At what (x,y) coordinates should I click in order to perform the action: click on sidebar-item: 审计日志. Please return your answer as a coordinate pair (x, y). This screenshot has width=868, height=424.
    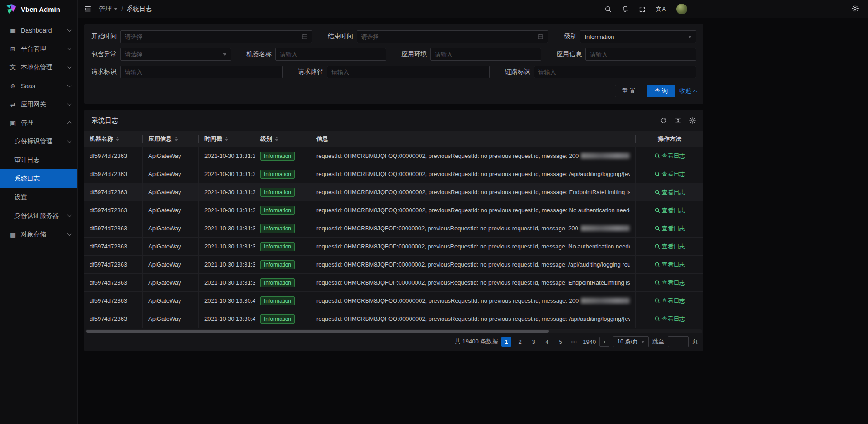
    Looking at the image, I should click on (39, 160).